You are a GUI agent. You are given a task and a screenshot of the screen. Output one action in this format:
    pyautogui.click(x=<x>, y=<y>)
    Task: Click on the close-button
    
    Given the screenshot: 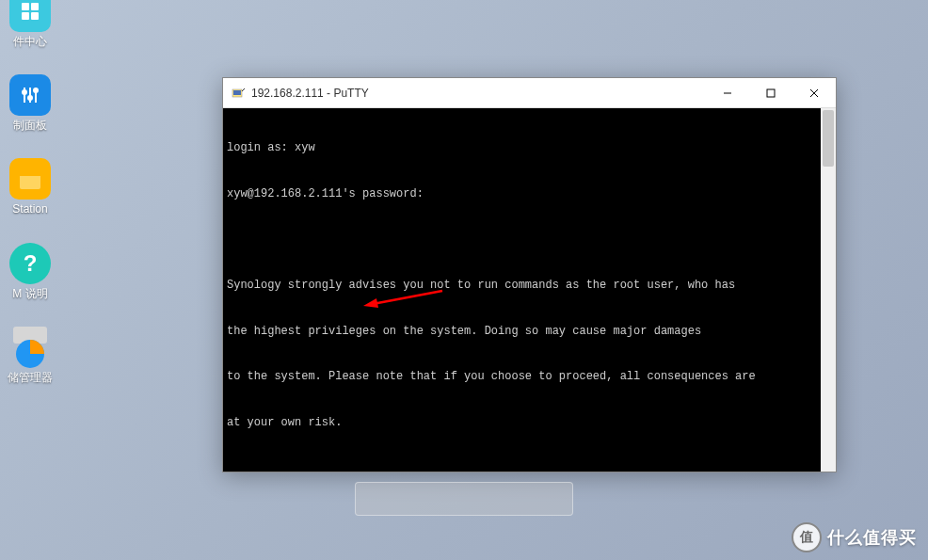 What is the action you would take?
    pyautogui.click(x=814, y=92)
    